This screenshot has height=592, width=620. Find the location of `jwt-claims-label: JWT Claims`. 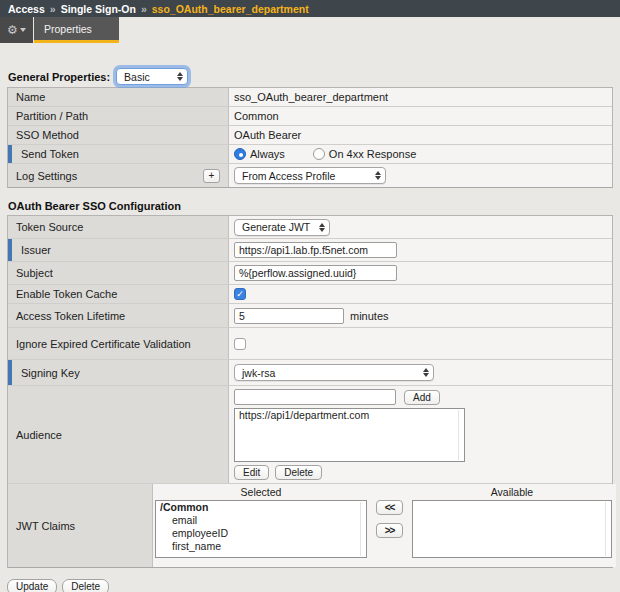

jwt-claims-label: JWT Claims is located at coordinates (80, 526).